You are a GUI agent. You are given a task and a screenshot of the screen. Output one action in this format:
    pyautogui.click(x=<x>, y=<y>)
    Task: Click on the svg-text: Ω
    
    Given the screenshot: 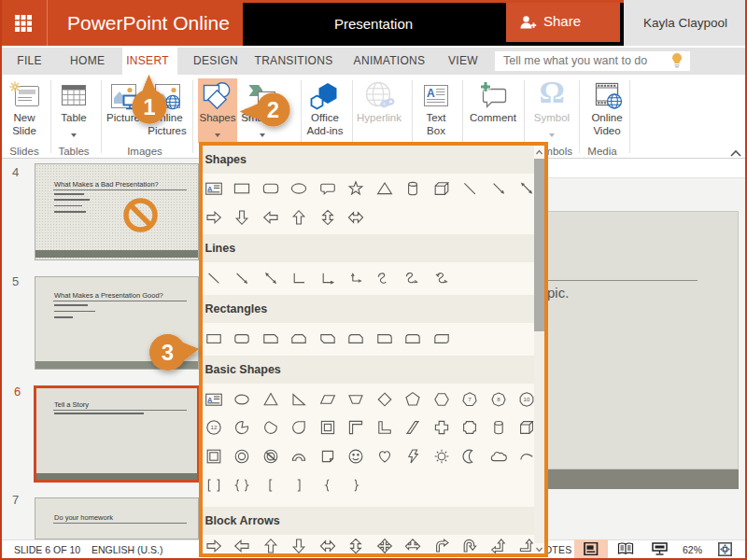 What is the action you would take?
    pyautogui.click(x=551, y=94)
    